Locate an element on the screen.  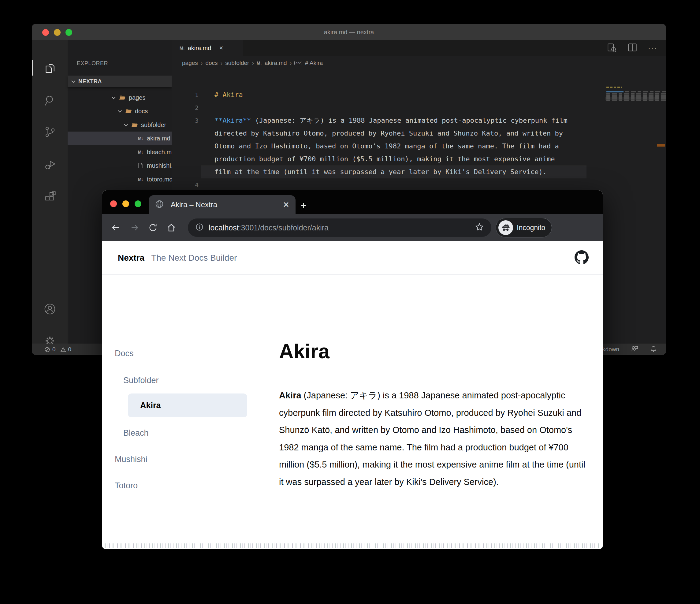
workspace-root-header: NEXTRA is located at coordinates (120, 81).